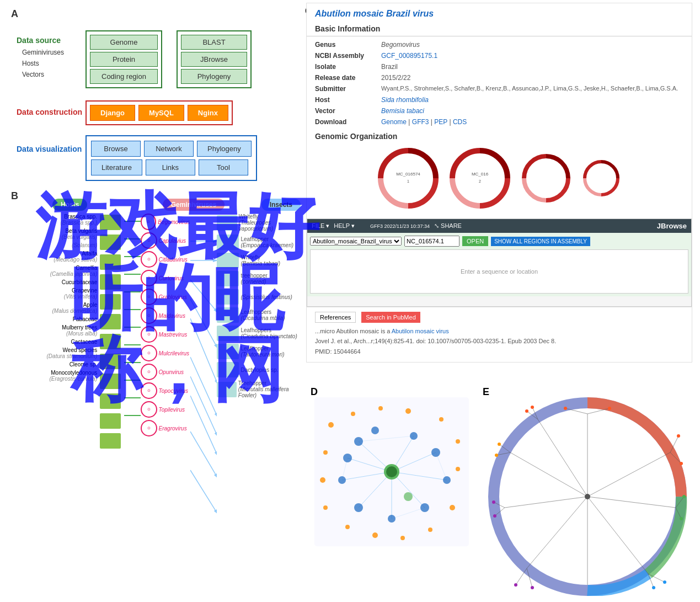 The width and height of the screenshot is (700, 602). What do you see at coordinates (124, 42) in the screenshot?
I see `genome-box: Genome` at bounding box center [124, 42].